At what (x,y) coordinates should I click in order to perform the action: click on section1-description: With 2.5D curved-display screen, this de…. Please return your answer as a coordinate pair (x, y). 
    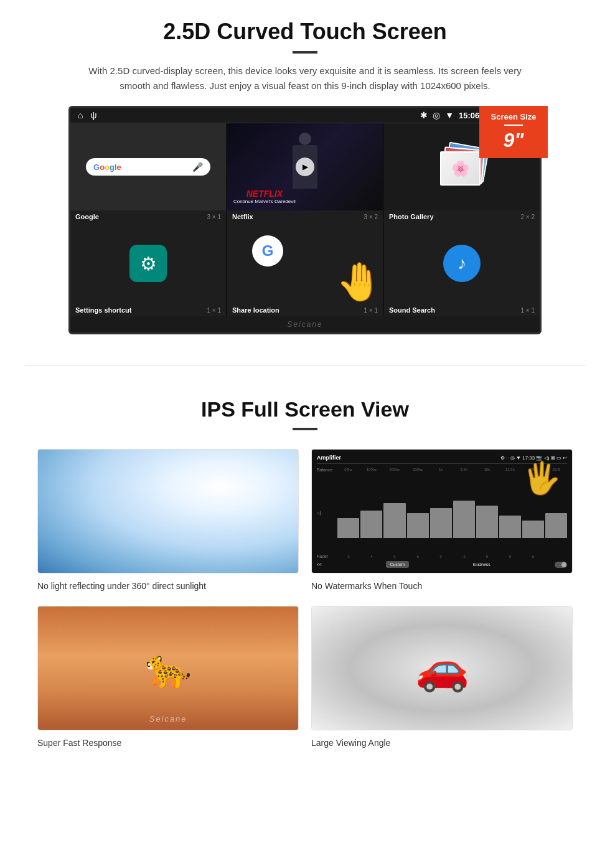
    Looking at the image, I should click on (305, 78).